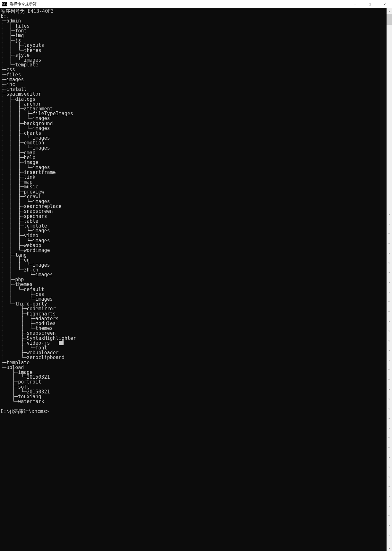 Image resolution: width=392 pixels, height=551 pixels. Describe the element at coordinates (23, 4) in the screenshot. I see `window-title: 选择命令提示符` at that location.